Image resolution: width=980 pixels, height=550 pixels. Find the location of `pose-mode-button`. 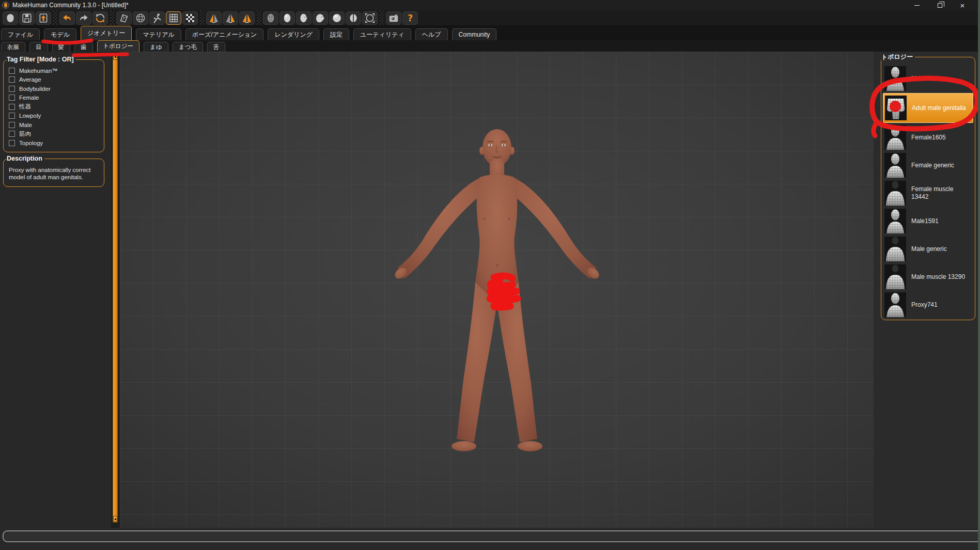

pose-mode-button is located at coordinates (157, 18).